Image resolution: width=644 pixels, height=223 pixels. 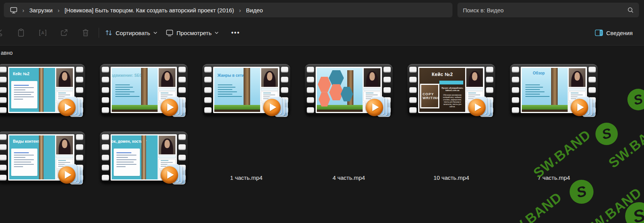 I want to click on video-file-item: Обзор7 часть.mp4, so click(x=554, y=90).